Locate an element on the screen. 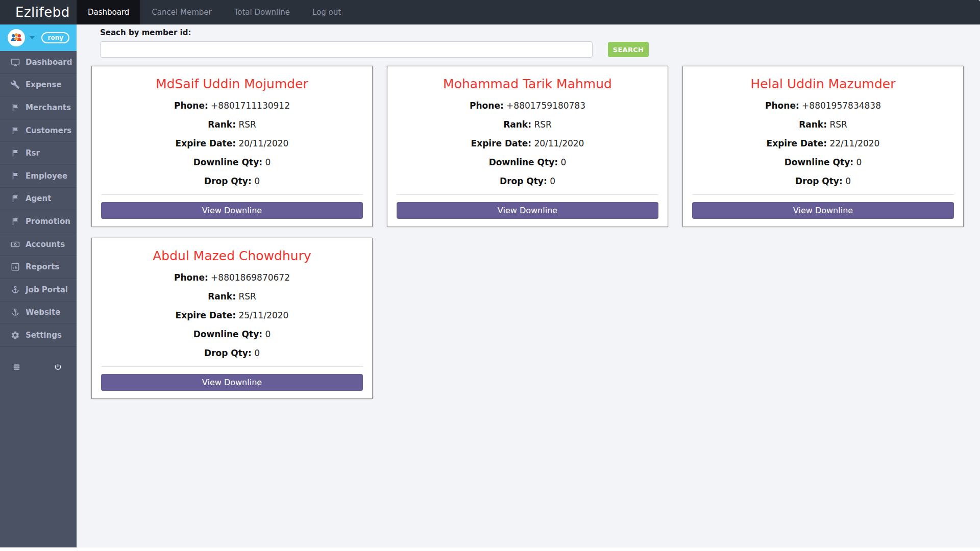 This screenshot has width=980, height=551. member-card: Abdul Mazed ChowdhuryPhone: +88018698706… is located at coordinates (232, 318).